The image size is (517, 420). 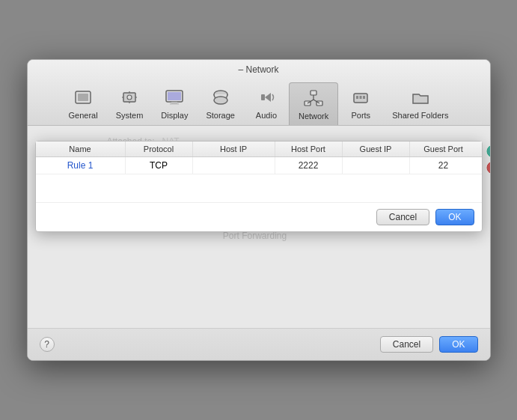 I want to click on titlebar: – Network General, so click(x=259, y=93).